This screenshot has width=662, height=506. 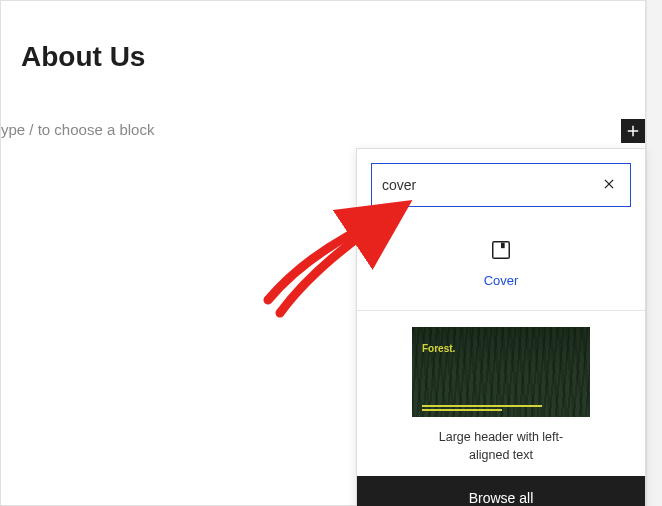 I want to click on page-title: About Us, so click(x=323, y=57).